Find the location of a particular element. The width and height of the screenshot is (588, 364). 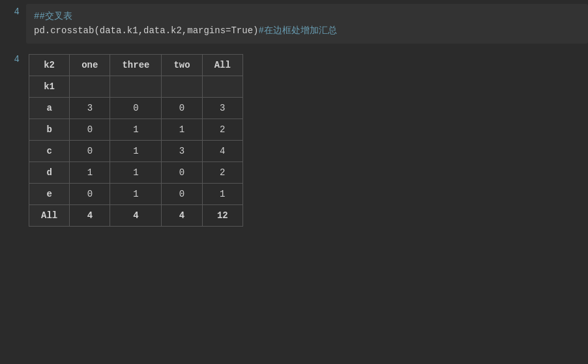

code-text-span: #在边框处增加汇总 is located at coordinates (297, 31).